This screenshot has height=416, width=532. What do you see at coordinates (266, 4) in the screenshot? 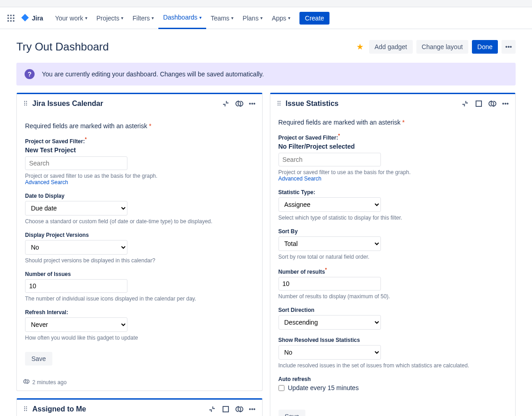
I see `top-blank-bar` at bounding box center [266, 4].